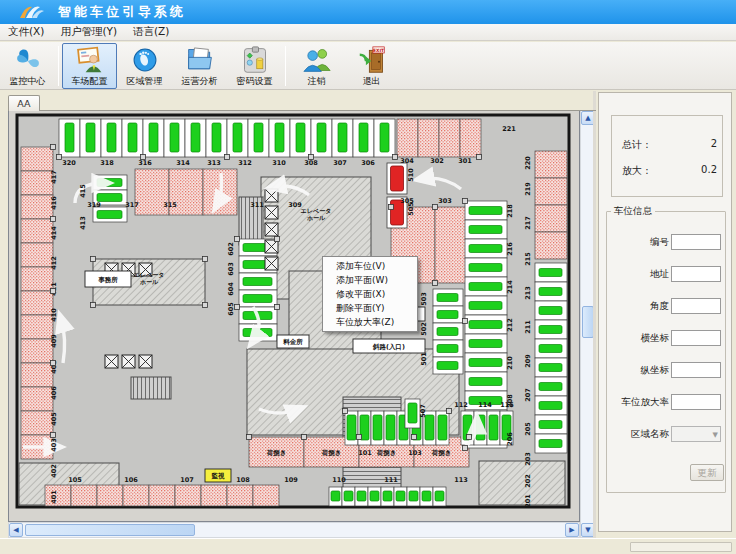 This screenshot has width=736, height=554. Describe the element at coordinates (144, 66) in the screenshot. I see `toolbar-area-manage-button: 区域管理` at that location.